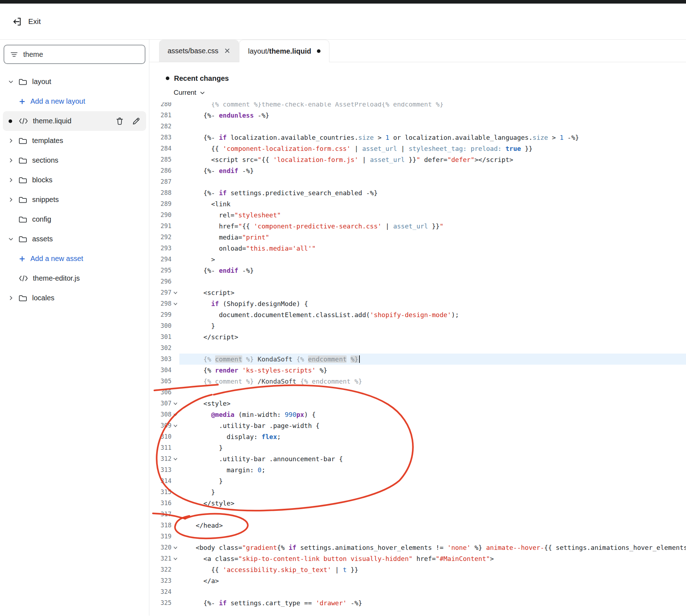 The image size is (686, 616). What do you see at coordinates (74, 160) in the screenshot?
I see `sidebar-item-sections: sections` at bounding box center [74, 160].